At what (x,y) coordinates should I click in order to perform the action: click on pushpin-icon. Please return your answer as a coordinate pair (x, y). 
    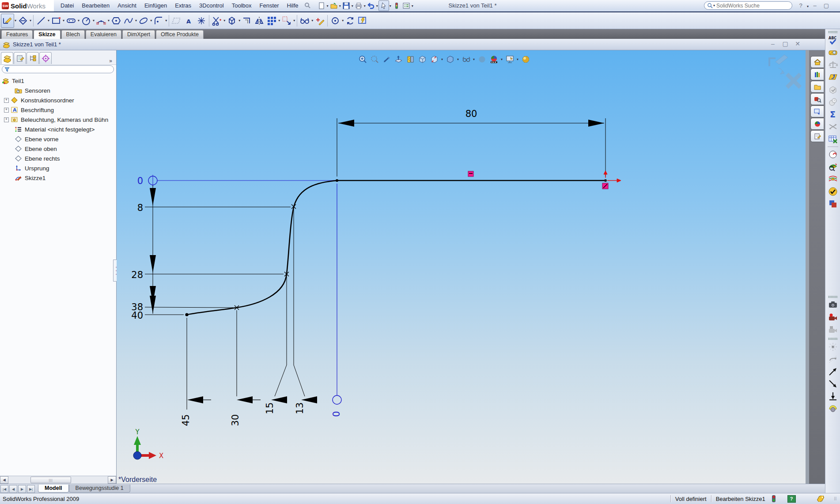
    Looking at the image, I should click on (307, 6).